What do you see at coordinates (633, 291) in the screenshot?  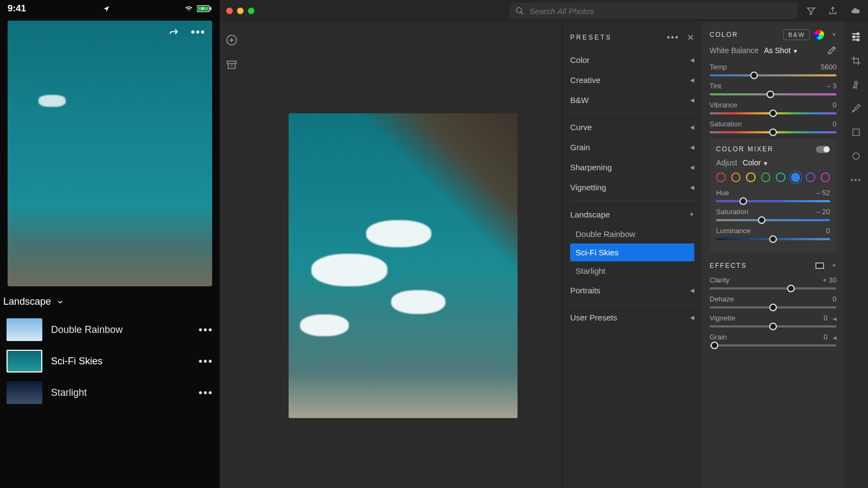 I see `preset-category-portraits: Portraits◀` at bounding box center [633, 291].